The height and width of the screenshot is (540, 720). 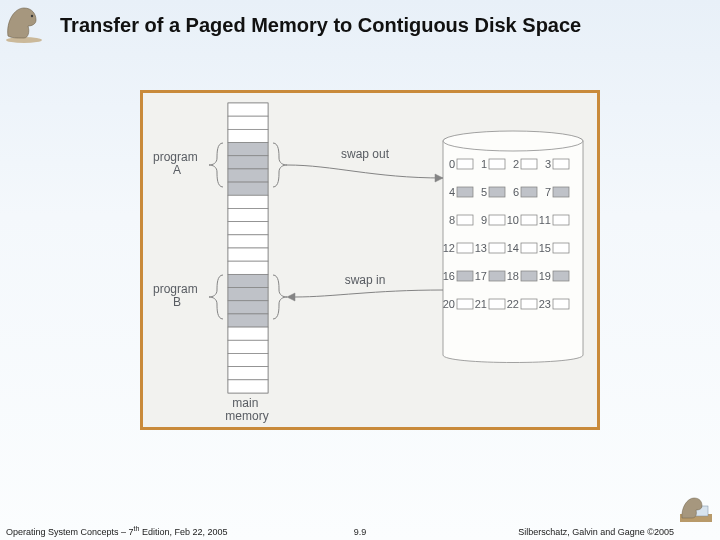 What do you see at coordinates (385, 26) in the screenshot?
I see `slide-title: Transfer of a Paged Memory to Contiguous…` at bounding box center [385, 26].